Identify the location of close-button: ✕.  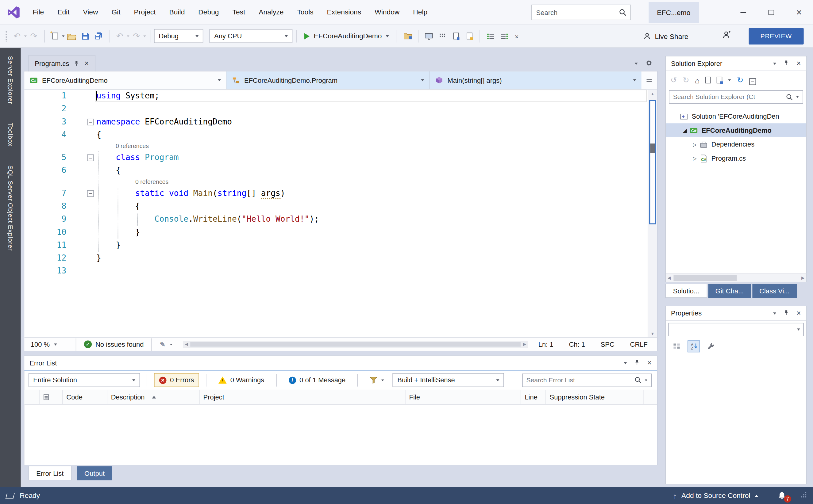
(799, 12).